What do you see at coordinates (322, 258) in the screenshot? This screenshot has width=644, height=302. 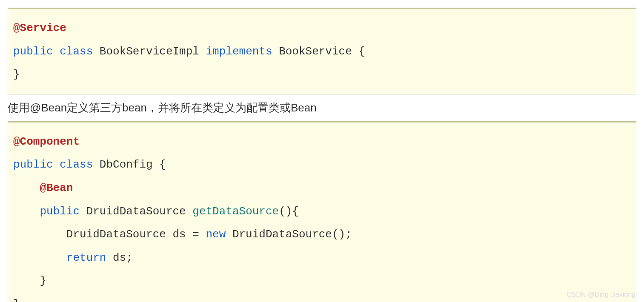 I see `code-line: return ds;` at bounding box center [322, 258].